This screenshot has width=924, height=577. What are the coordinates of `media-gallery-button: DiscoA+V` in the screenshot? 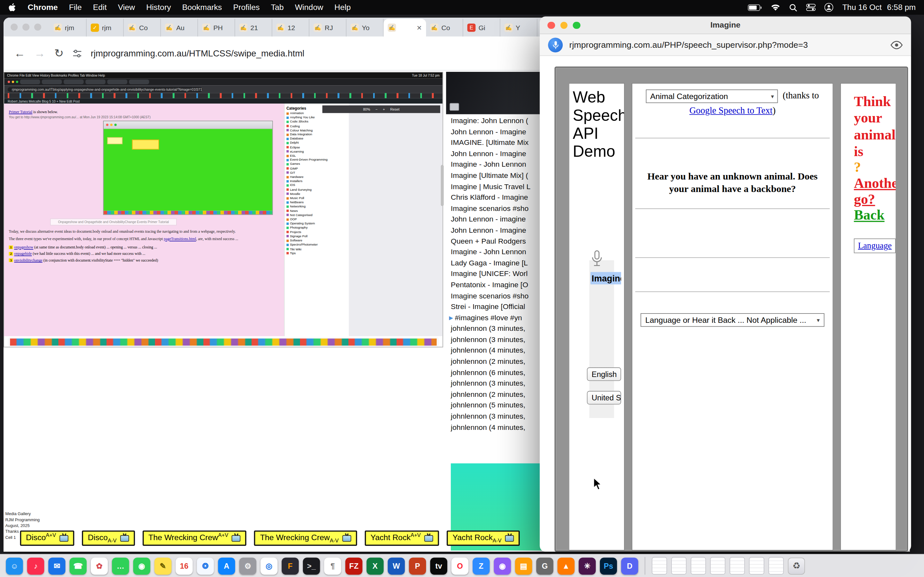 It's located at (47, 538).